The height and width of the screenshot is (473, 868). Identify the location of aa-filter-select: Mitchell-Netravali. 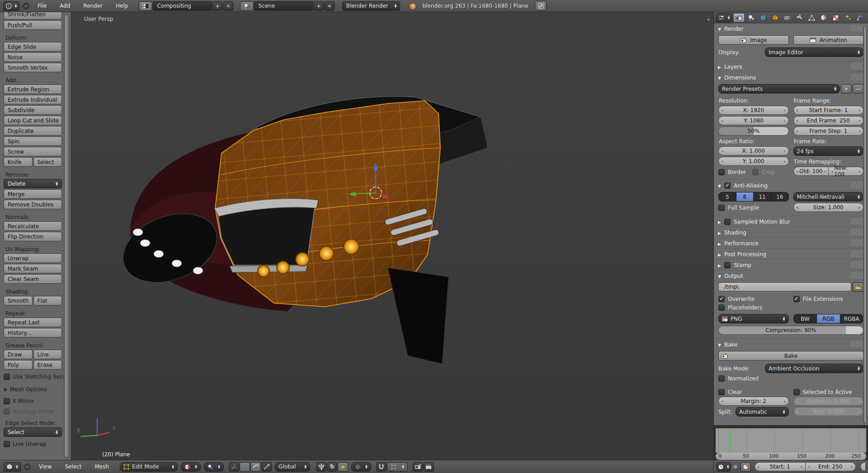
(829, 197).